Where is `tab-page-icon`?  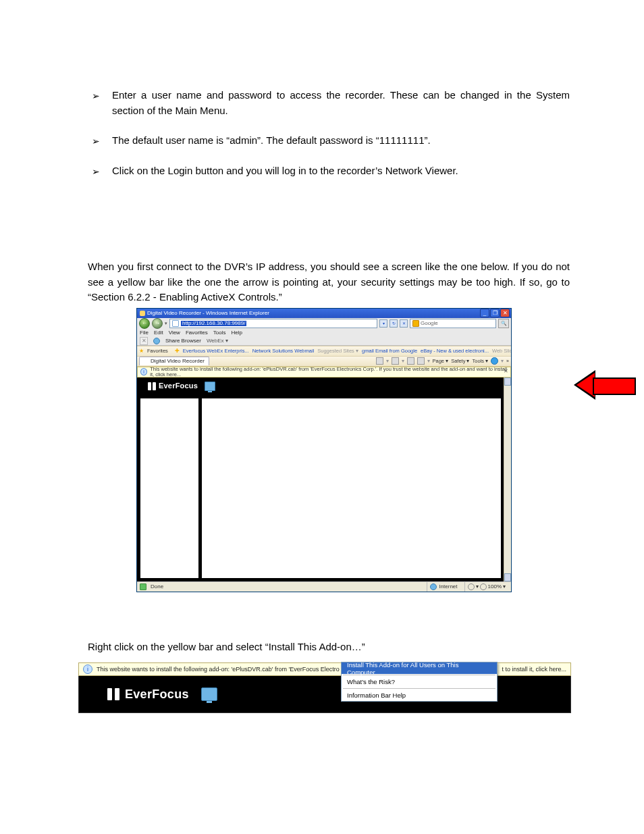
tab-page-icon is located at coordinates (146, 362).